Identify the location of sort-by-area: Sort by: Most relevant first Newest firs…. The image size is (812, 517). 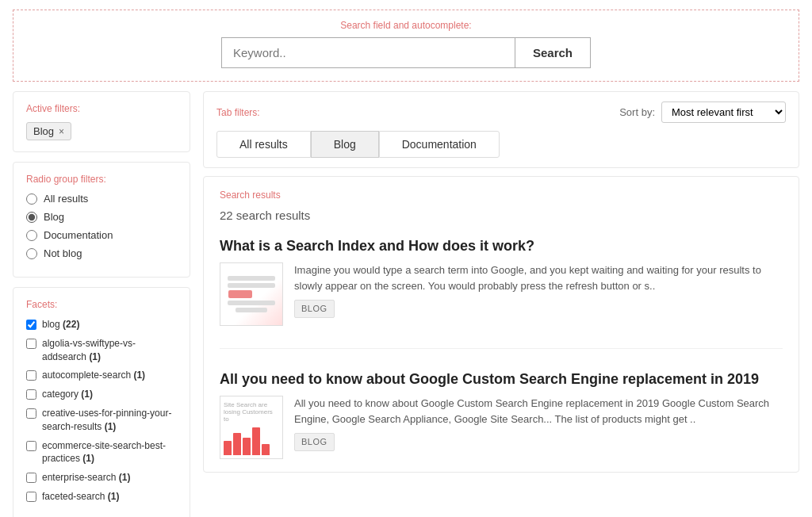
(703, 113).